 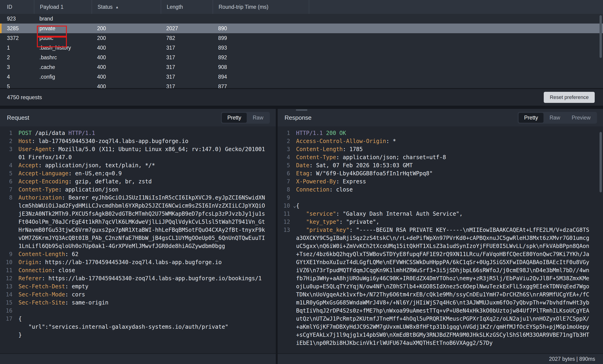 I want to click on code-line: 6Etag: W/"6f9-Lby4kDGGB8foa5fIn1rHqtWPpq…, so click(x=440, y=174).